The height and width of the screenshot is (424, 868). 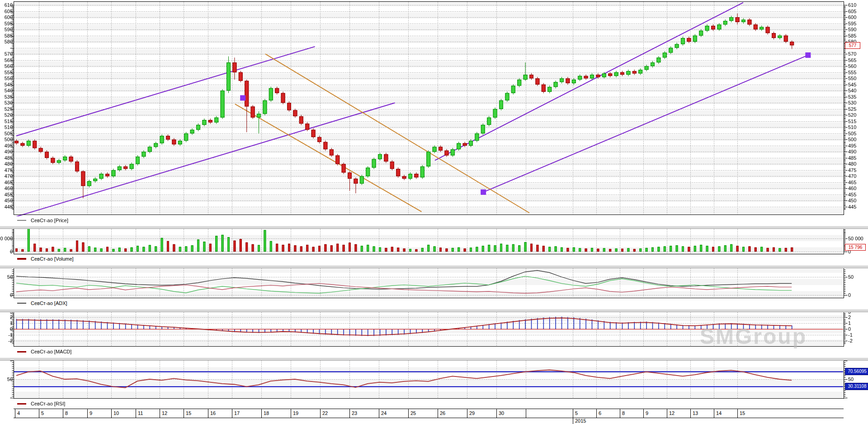 I want to click on date-cell: 26, so click(x=452, y=414).